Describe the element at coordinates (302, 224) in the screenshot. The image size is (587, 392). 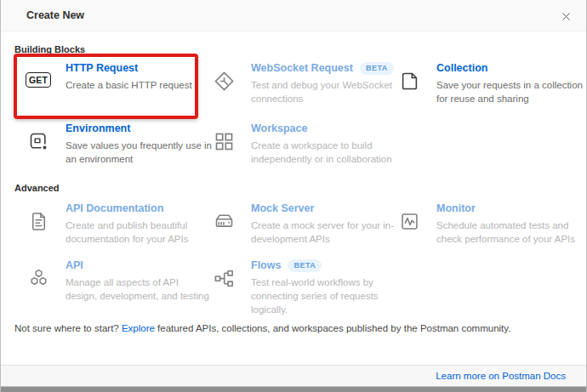
I see `item-mock-server: Mock Server Create a mock server for you…` at that location.